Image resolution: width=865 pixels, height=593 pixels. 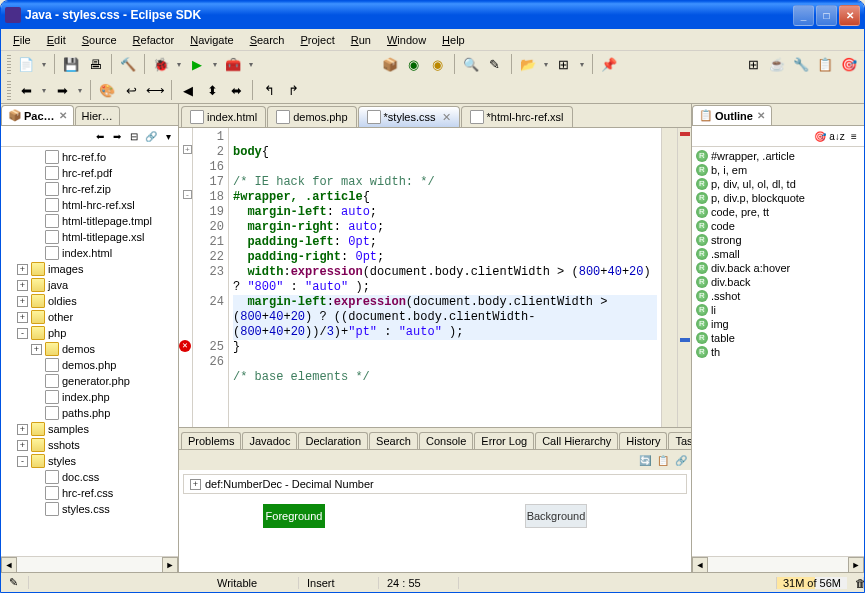 What do you see at coordinates (778, 212) in the screenshot?
I see `outline-item: Rcode, pre, tt` at bounding box center [778, 212].